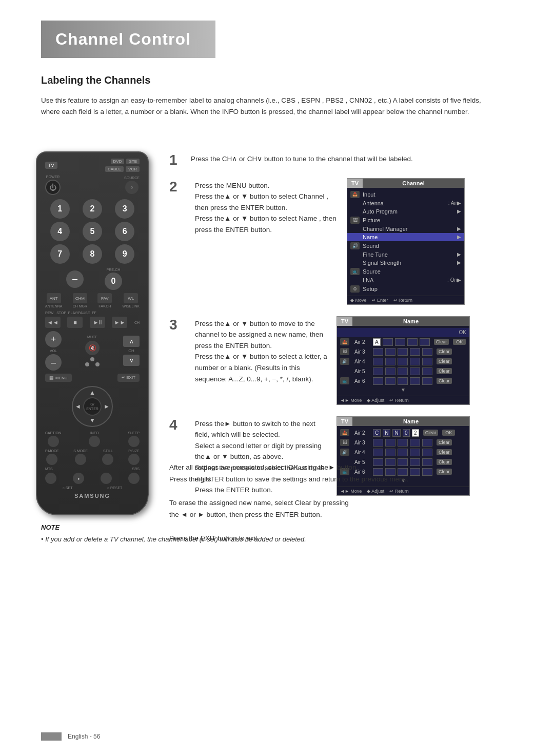 The width and height of the screenshot is (554, 756). What do you see at coordinates (131, 360) in the screenshot?
I see `remote-ch-down-button: ∨` at bounding box center [131, 360].